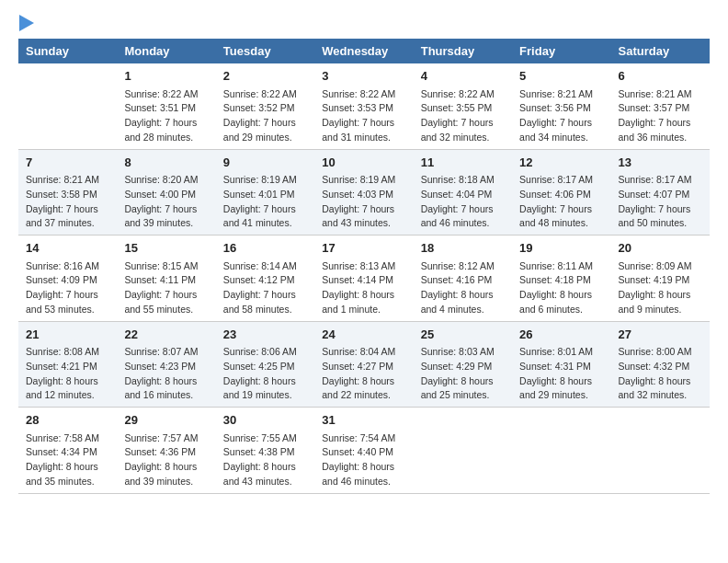 Image resolution: width=728 pixels, height=563 pixels. What do you see at coordinates (364, 335) in the screenshot?
I see `day-number: 24` at bounding box center [364, 335].